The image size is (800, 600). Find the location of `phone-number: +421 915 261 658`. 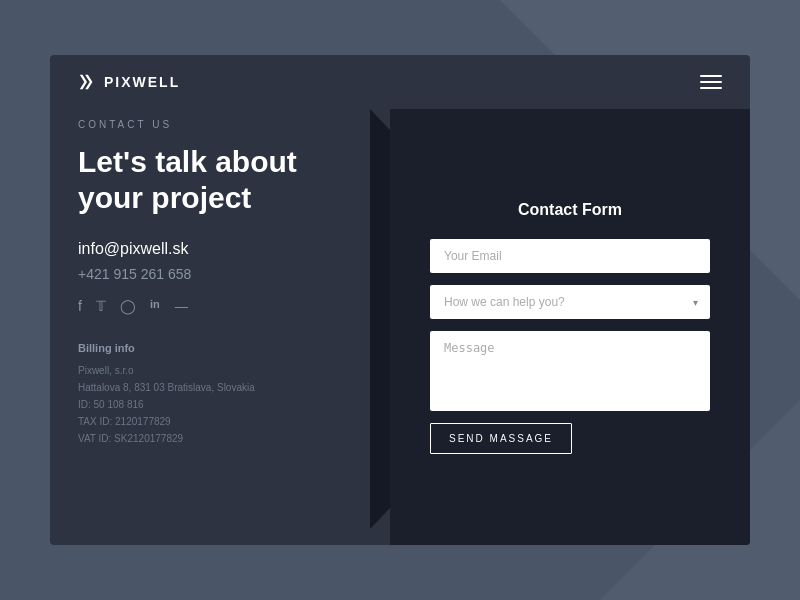

phone-number: +421 915 261 658 is located at coordinates (220, 274).